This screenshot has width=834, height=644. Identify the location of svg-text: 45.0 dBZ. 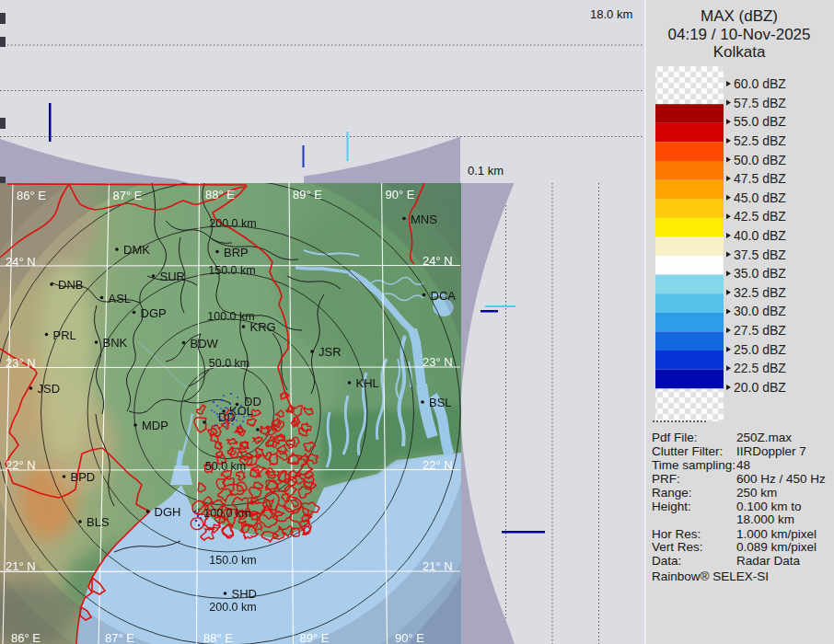
(760, 198).